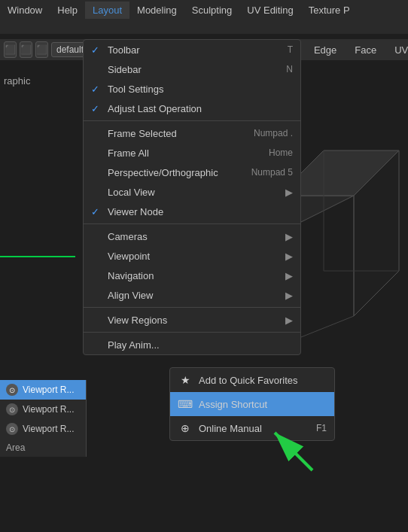 This screenshot has height=532, width=408. Describe the element at coordinates (192, 133) in the screenshot. I see `menu-item-frame-selected: Frame Selected Numpad .` at that location.